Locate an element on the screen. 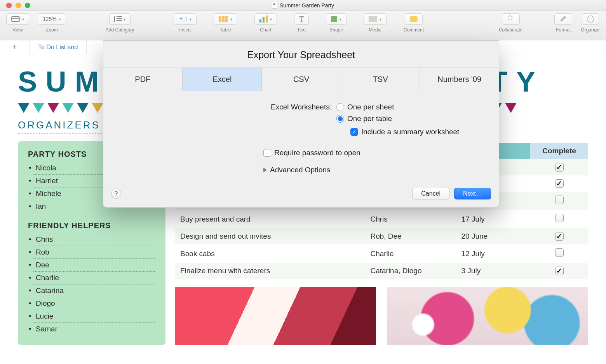 This screenshot has width=606, height=364. format-label: Format is located at coordinates (563, 30).